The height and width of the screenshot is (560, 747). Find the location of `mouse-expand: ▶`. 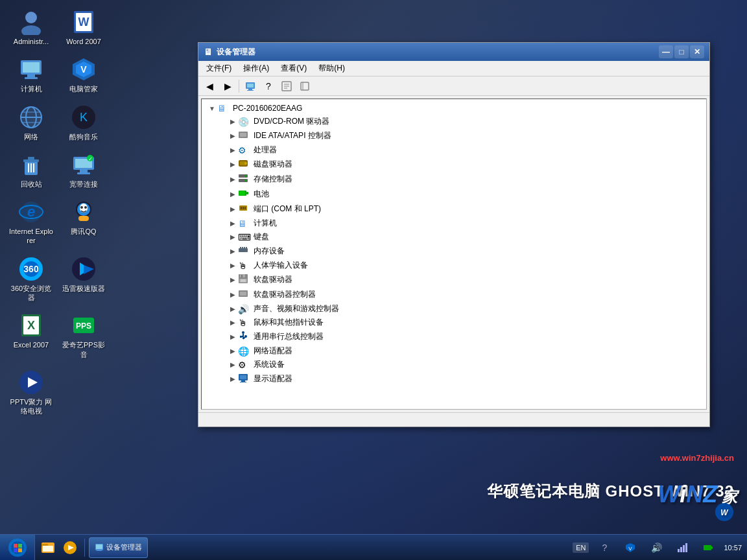

mouse-expand: ▶ is located at coordinates (233, 323).